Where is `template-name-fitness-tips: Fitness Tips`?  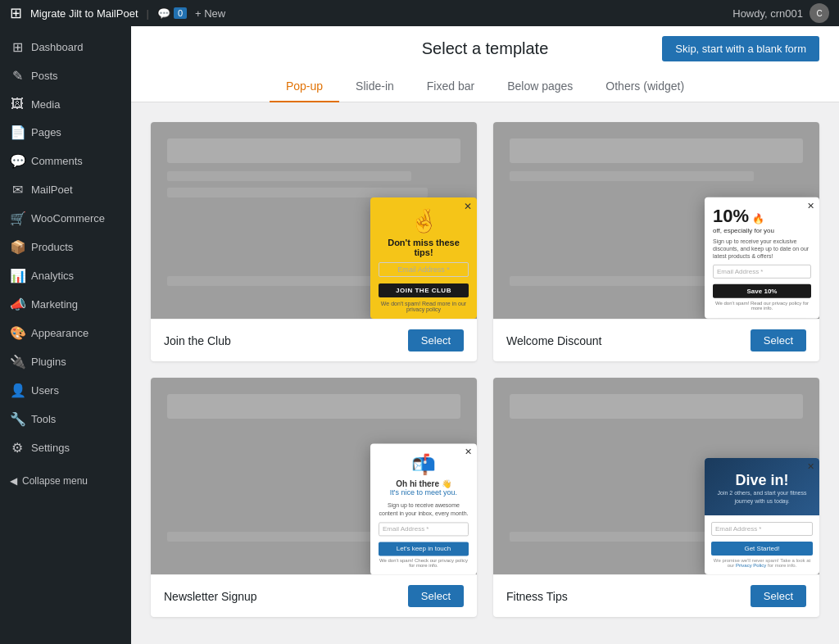 template-name-fitness-tips: Fitness Tips is located at coordinates (537, 596).